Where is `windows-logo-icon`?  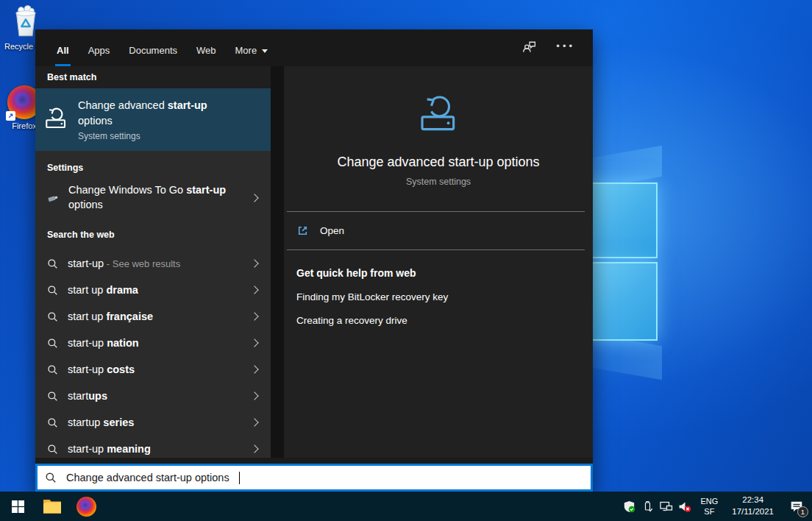
windows-logo-icon is located at coordinates (18, 506).